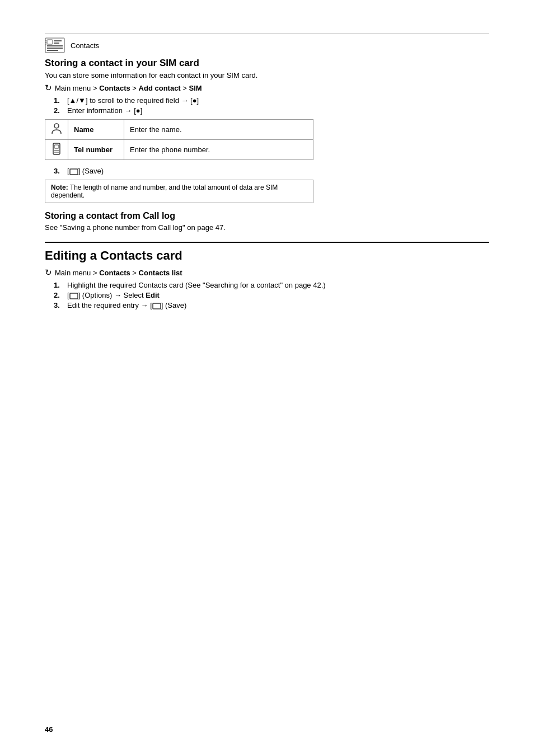 The width and height of the screenshot is (534, 756). What do you see at coordinates (59, 295) in the screenshot?
I see `editing-step-2-num: 2.` at bounding box center [59, 295].